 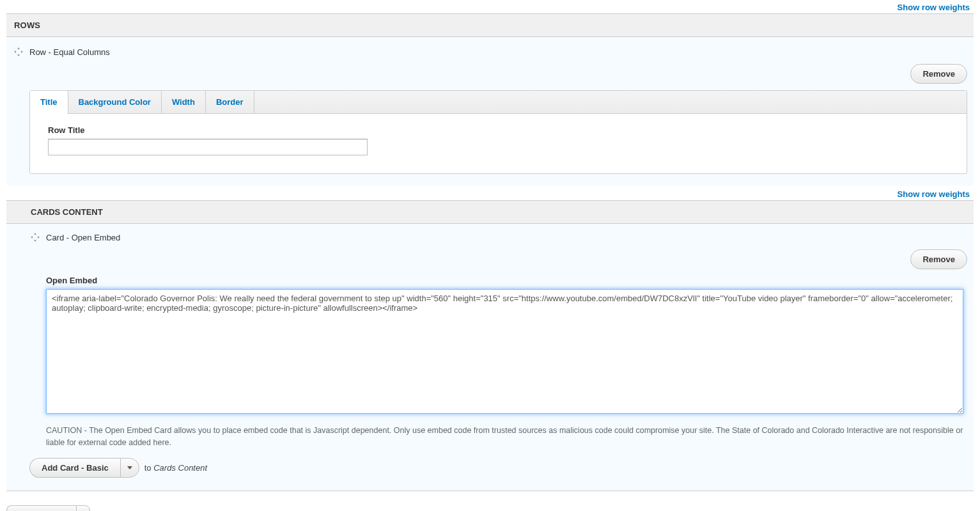 What do you see at coordinates (83, 508) in the screenshot?
I see `bottom-split-drop` at bounding box center [83, 508].